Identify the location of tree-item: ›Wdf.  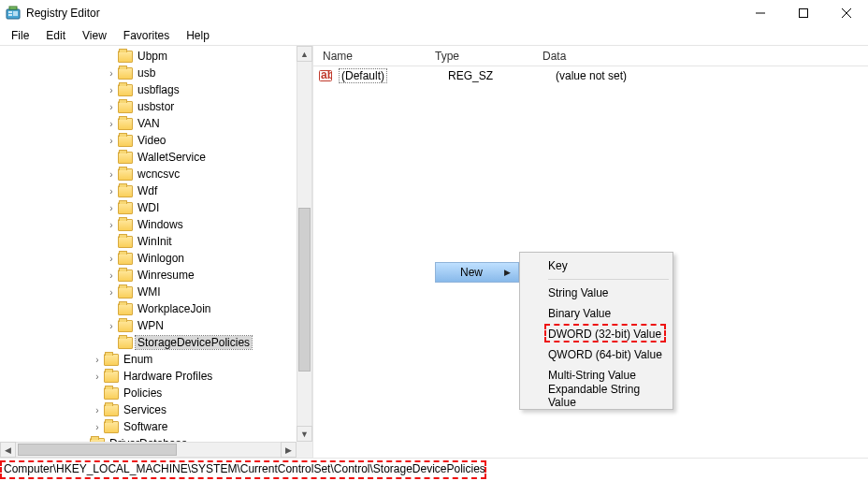
(156, 191).